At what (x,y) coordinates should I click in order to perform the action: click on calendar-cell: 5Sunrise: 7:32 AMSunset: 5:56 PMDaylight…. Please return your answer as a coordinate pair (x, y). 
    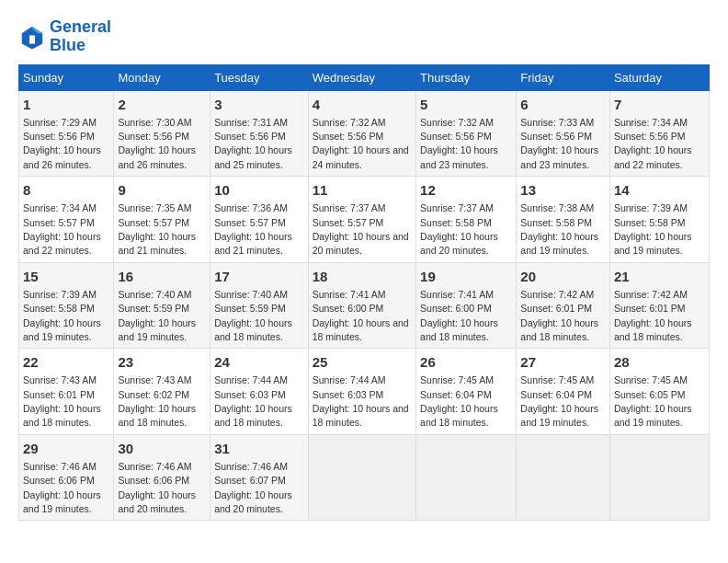
    Looking at the image, I should click on (467, 133).